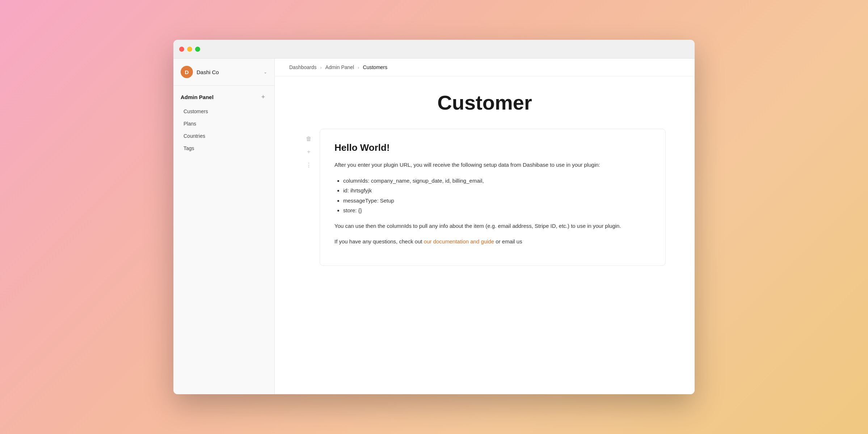 This screenshot has height=434, width=868. I want to click on sidebar-item-tags: Tags, so click(224, 148).